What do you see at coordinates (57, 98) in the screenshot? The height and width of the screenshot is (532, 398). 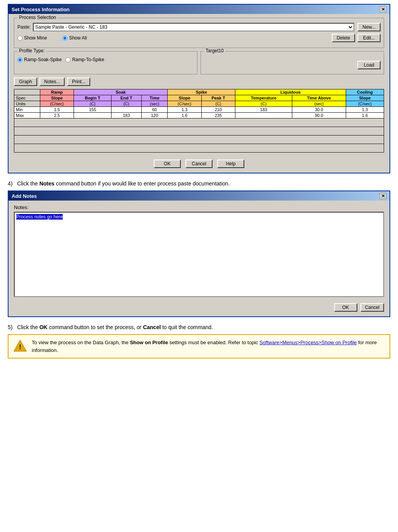 I see `table-subheader-slope1: Slope` at bounding box center [57, 98].